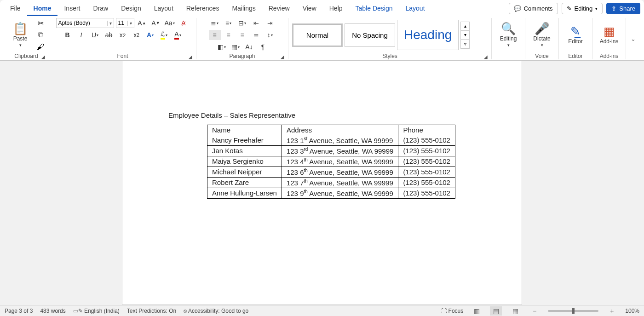 The image size is (644, 316). I want to click on col-address: Address, so click(339, 130).